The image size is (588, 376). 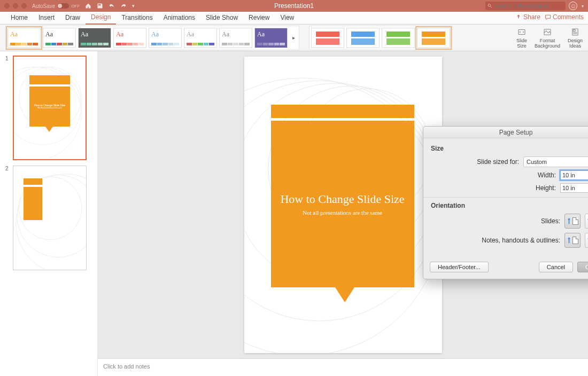 What do you see at coordinates (343, 204) in the screenshot?
I see `slide-title-box: How to Change Slide Size Not all present…` at bounding box center [343, 204].